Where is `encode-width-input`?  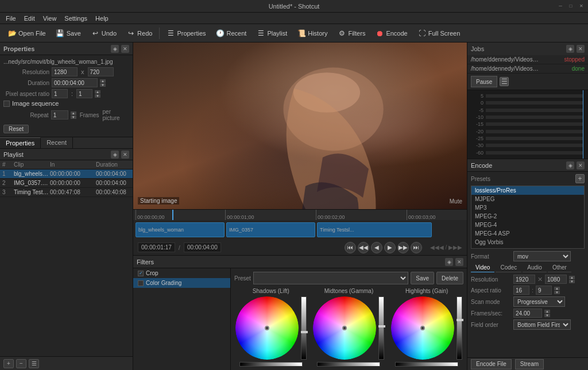
encode-width-input is located at coordinates (524, 279).